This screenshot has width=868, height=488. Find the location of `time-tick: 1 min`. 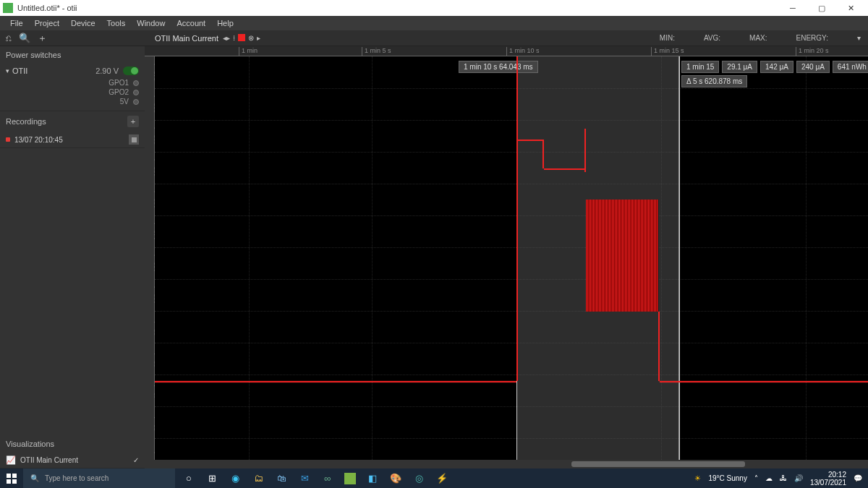

time-tick: 1 min is located at coordinates (248, 52).